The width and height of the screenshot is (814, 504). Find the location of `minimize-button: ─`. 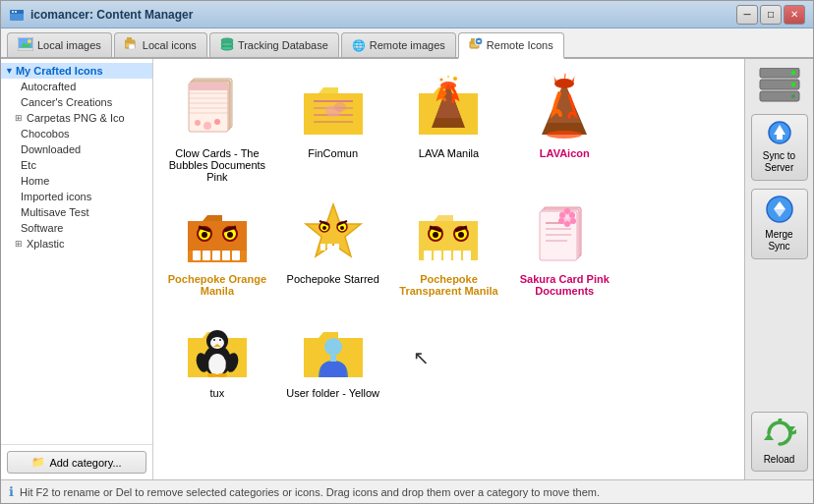

minimize-button: ─ is located at coordinates (747, 15).